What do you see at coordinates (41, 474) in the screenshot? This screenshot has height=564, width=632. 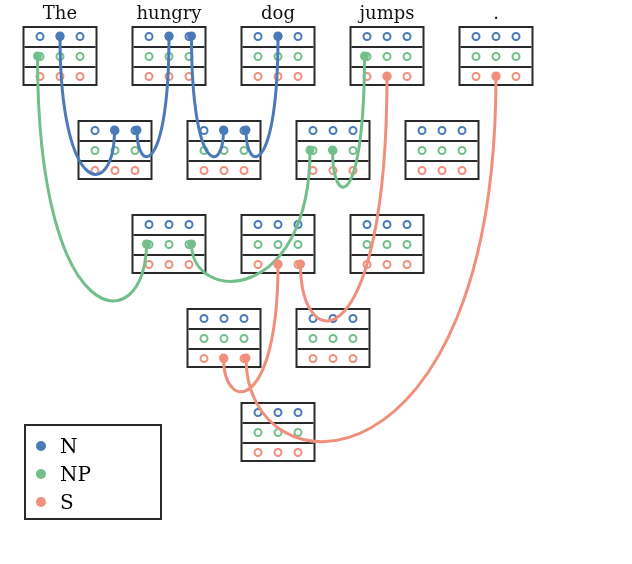 I see `np-swatch-icon` at bounding box center [41, 474].